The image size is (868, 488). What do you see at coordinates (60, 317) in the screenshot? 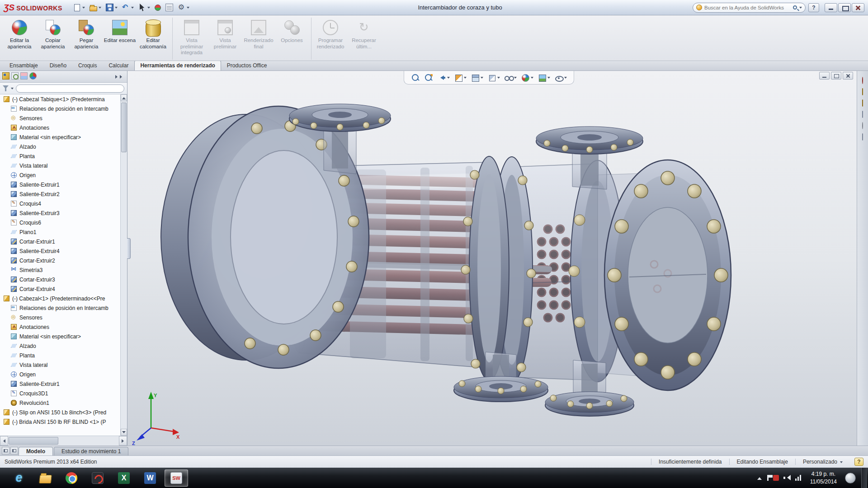
I see `tree-item: Sensores` at bounding box center [60, 317].